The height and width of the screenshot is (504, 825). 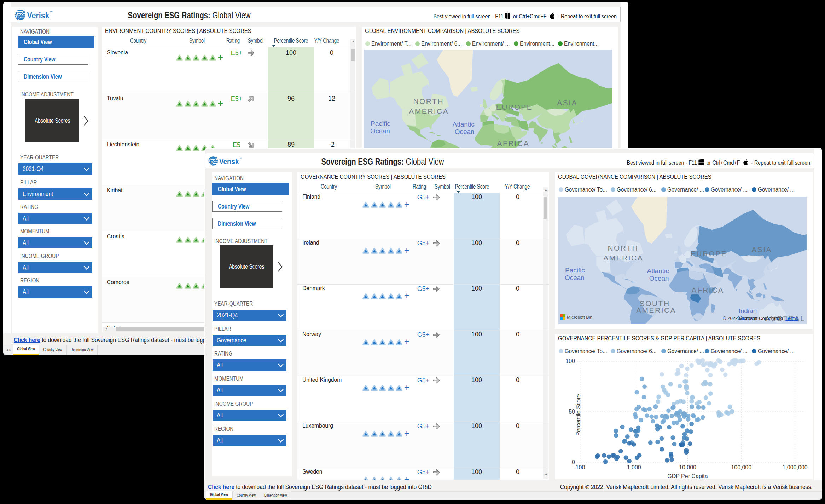 What do you see at coordinates (429, 111) in the screenshot?
I see `svg-text: AMERICA` at bounding box center [429, 111].